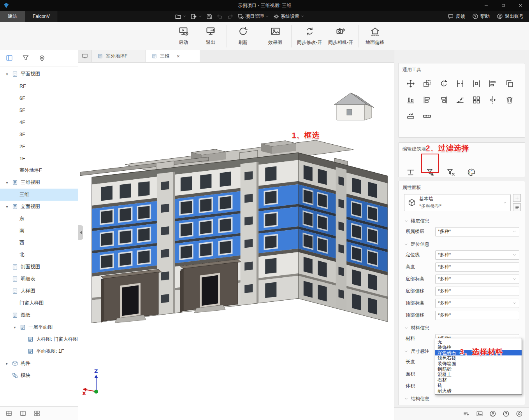 The width and height of the screenshot is (529, 420). What do you see at coordinates (220, 16) in the screenshot?
I see `undo-button` at bounding box center [220, 16].